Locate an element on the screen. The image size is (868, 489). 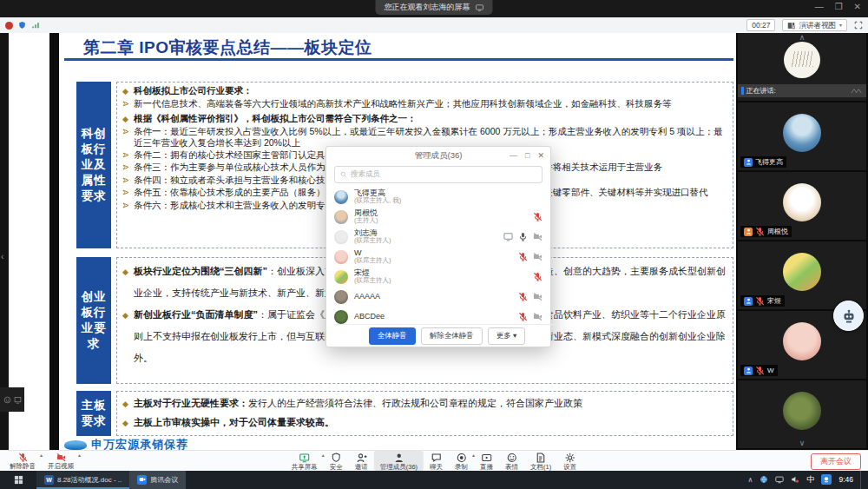
video-tile: 周根悦 is located at coordinates (802, 206).